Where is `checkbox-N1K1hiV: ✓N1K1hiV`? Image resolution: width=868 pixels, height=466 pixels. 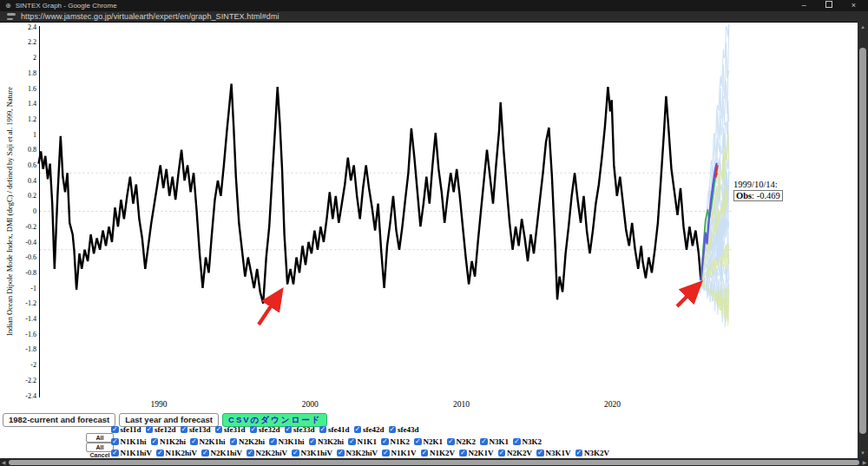 checkbox-N1K1hiV: ✓N1K1hiV is located at coordinates (132, 453).